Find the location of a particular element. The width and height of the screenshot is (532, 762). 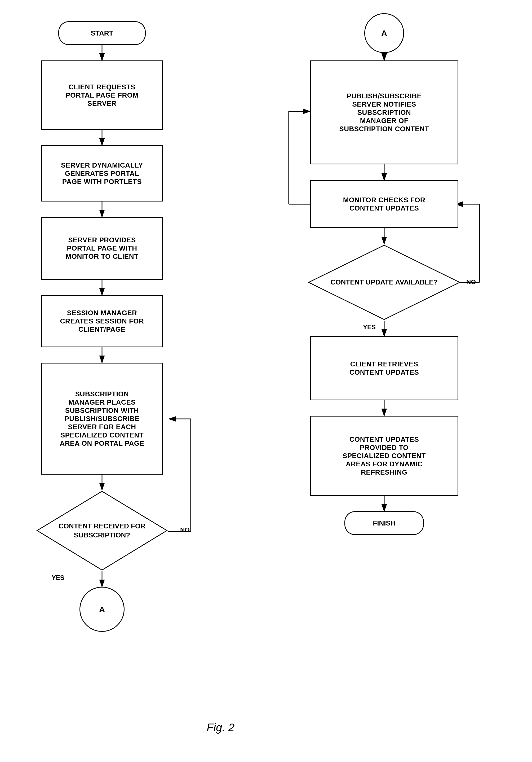

right-box4: CONTENT UPDATES PROVIDED TO SPECIALIZED … is located at coordinates (384, 456).